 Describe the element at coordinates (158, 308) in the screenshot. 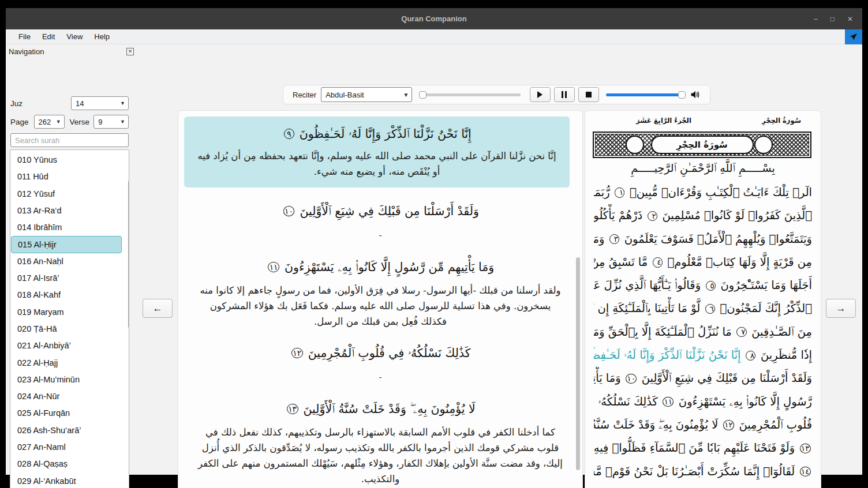

I see `previous-page-button: ←` at that location.